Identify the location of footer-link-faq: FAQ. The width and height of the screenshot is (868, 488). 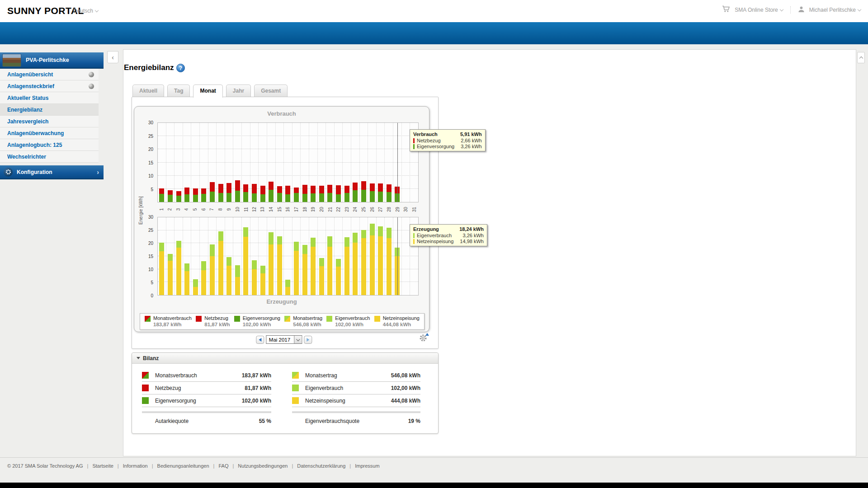
(223, 466).